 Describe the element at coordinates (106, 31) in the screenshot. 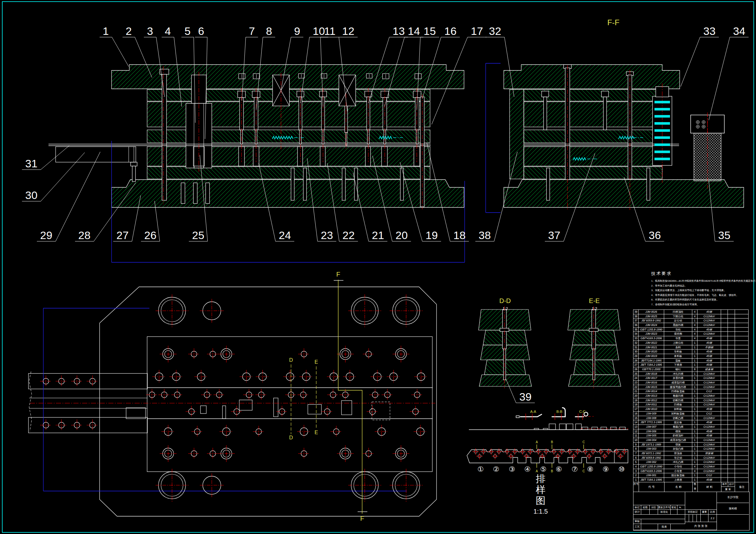

I see `callout-1: 1` at that location.